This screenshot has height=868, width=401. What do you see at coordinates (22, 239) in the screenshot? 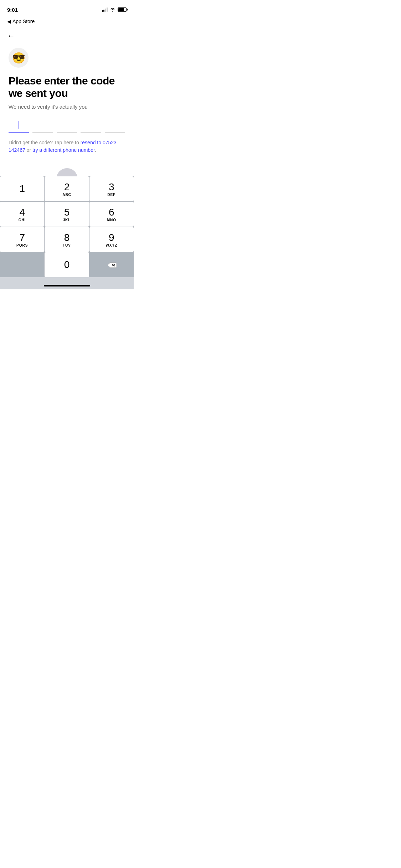
I see `key-7: 7 PQRS` at bounding box center [22, 239].